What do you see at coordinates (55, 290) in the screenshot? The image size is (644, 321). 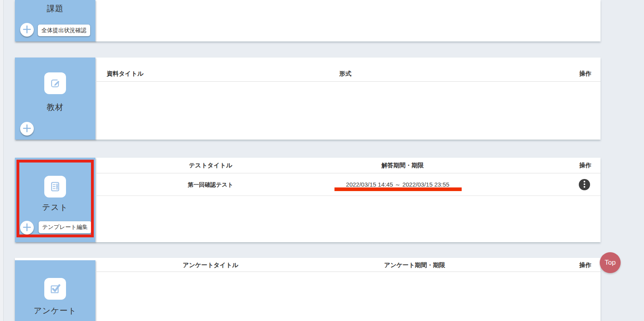 I see `survey-panel: アンケート` at bounding box center [55, 290].